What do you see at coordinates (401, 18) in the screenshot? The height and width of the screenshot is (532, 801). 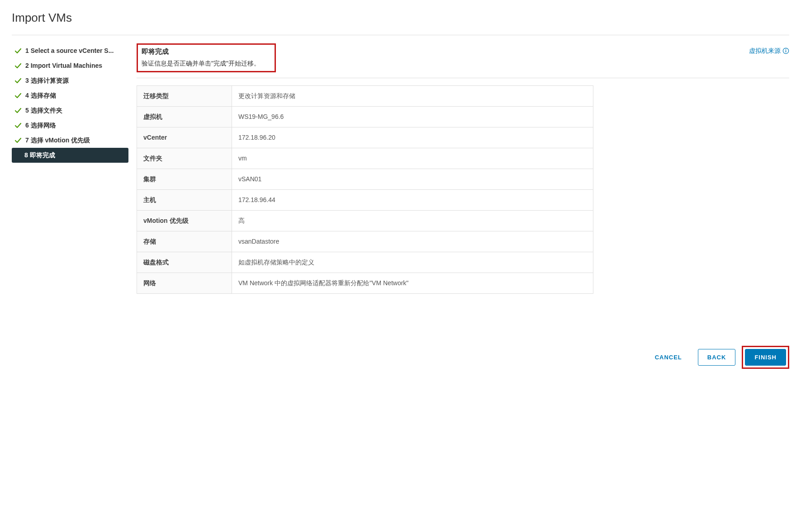 I see `page-title: Import VMs` at bounding box center [401, 18].